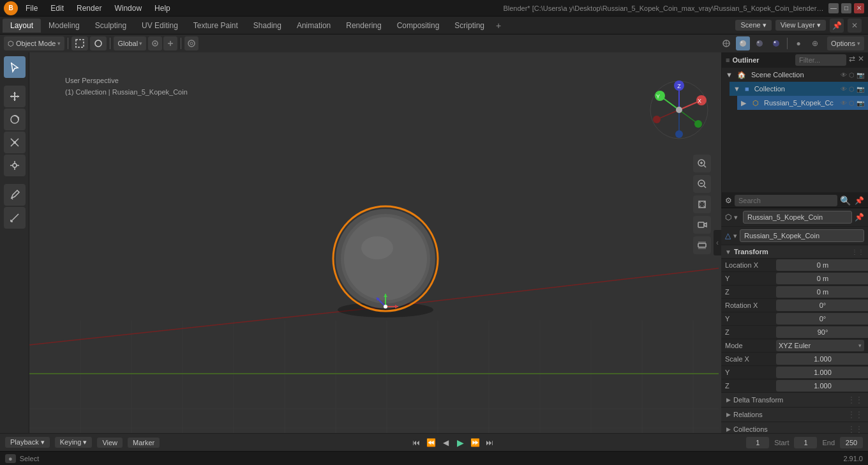 This screenshot has height=465, width=868. I want to click on location-z-input, so click(822, 292).